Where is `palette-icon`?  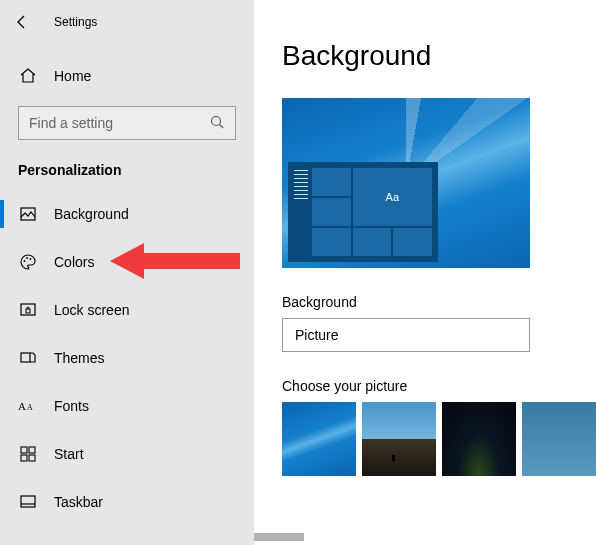
palette-icon is located at coordinates (28, 262).